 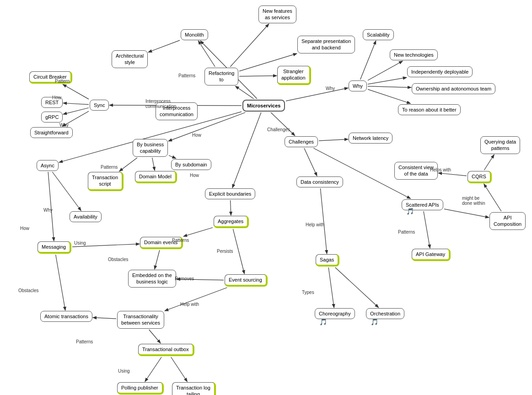 I want to click on edge-label-async-availability: Why, so click(x=48, y=210).